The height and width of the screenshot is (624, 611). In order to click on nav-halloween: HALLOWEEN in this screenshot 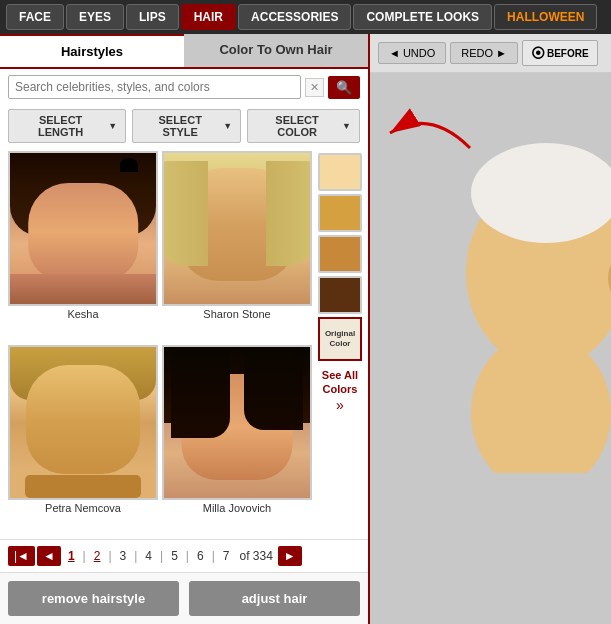, I will do `click(546, 17)`.